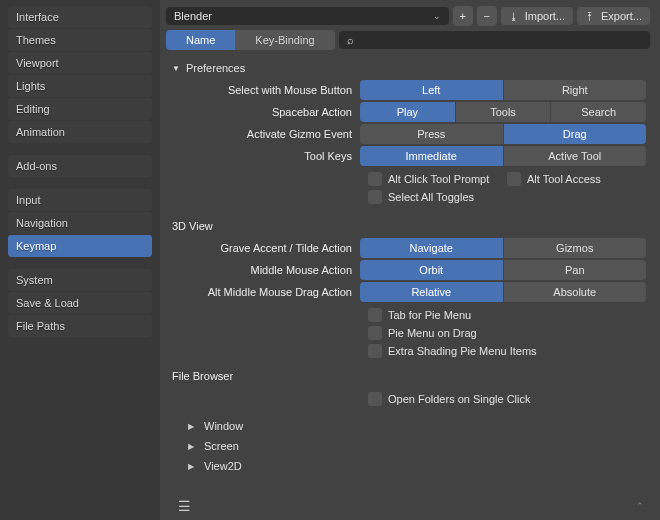  What do you see at coordinates (514, 179) in the screenshot?
I see `checkbox-alt-tool-access` at bounding box center [514, 179].